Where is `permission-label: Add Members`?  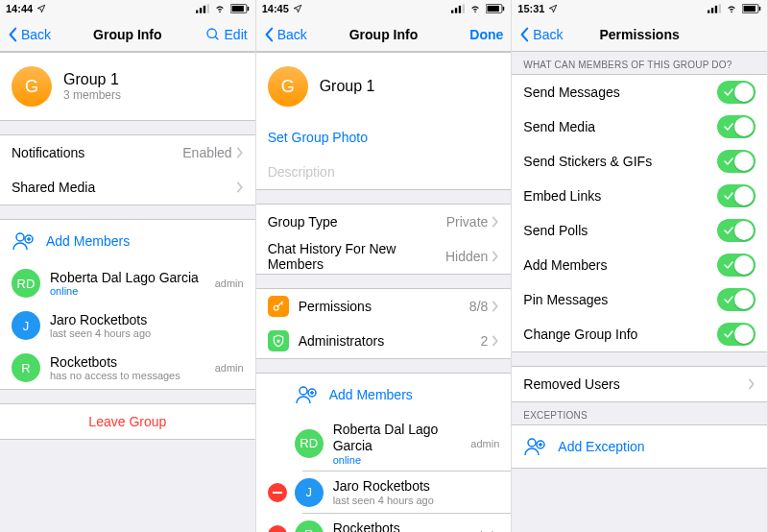 permission-label: Add Members is located at coordinates (620, 265).